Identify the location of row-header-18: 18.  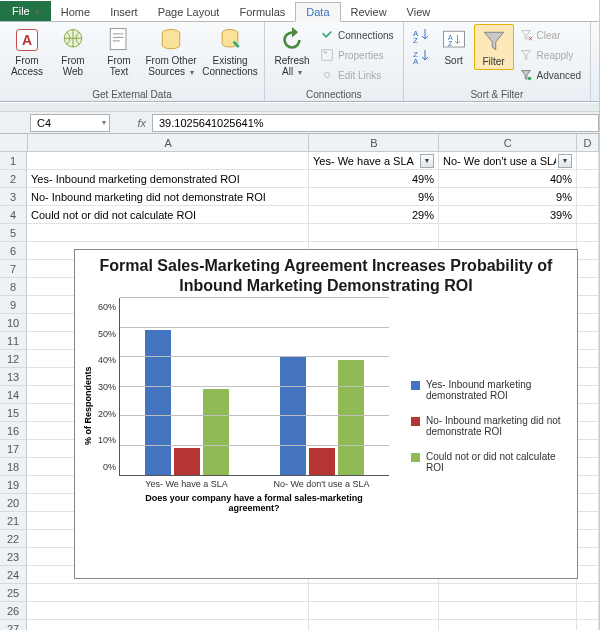
(14, 467).